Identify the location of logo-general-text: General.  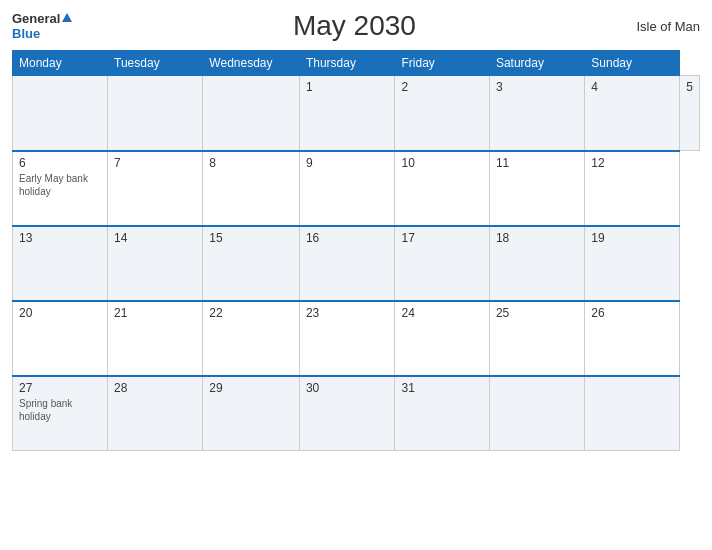
(36, 18).